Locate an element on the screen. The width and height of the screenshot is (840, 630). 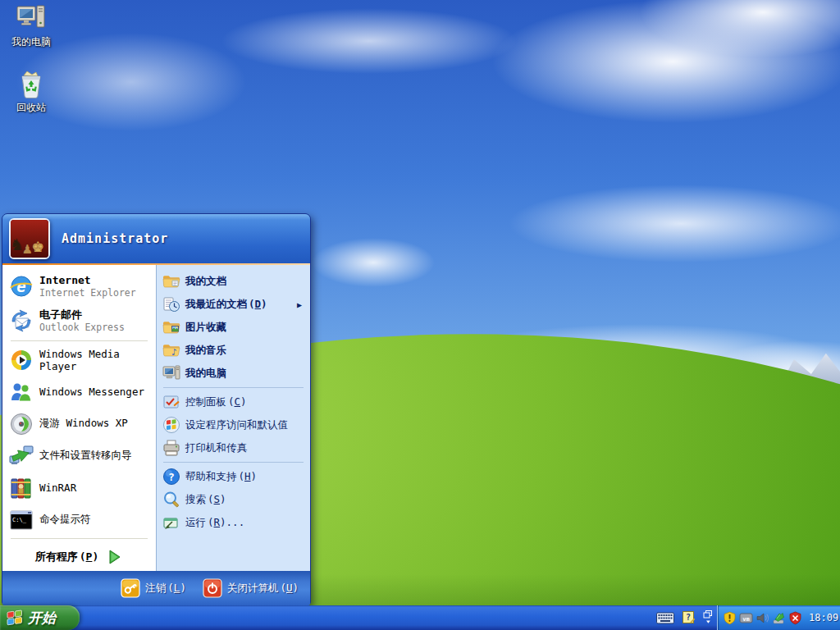
log-off-button: 注销(L) is located at coordinates (153, 588).